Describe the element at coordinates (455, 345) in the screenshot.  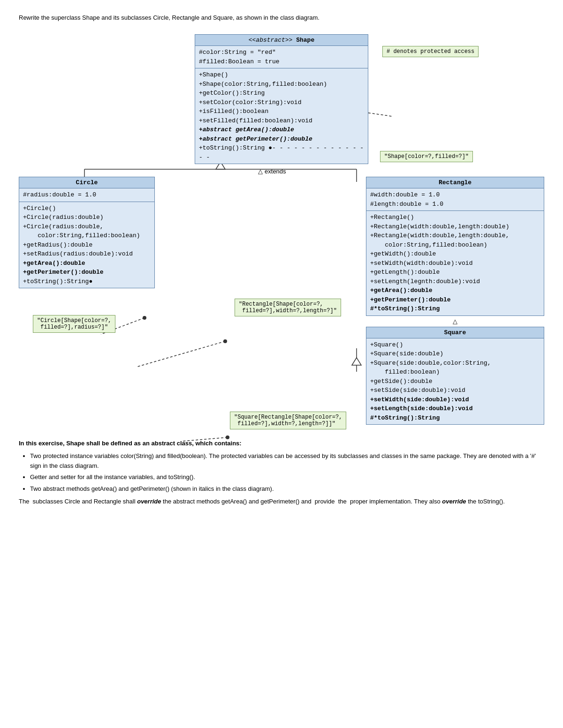
I see `square-method-1: +Square()` at that location.